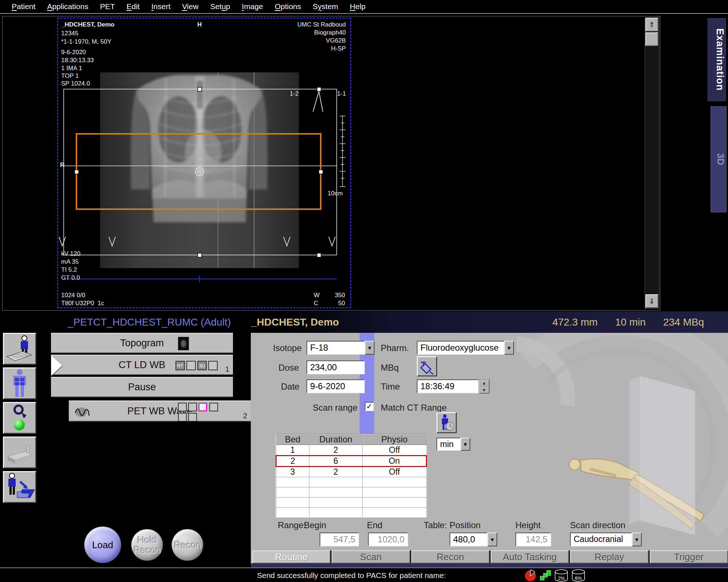 The width and height of the screenshot is (728, 582). What do you see at coordinates (336, 386) in the screenshot?
I see `date-input: 9-6-2020` at bounding box center [336, 386].